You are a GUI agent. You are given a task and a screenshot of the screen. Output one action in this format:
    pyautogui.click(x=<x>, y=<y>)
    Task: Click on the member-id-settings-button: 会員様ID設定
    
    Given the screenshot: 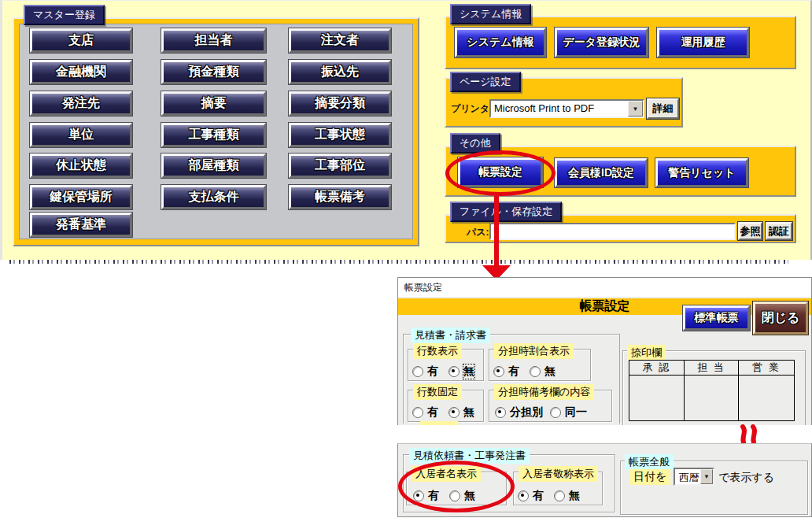 What is the action you would take?
    pyautogui.click(x=601, y=173)
    